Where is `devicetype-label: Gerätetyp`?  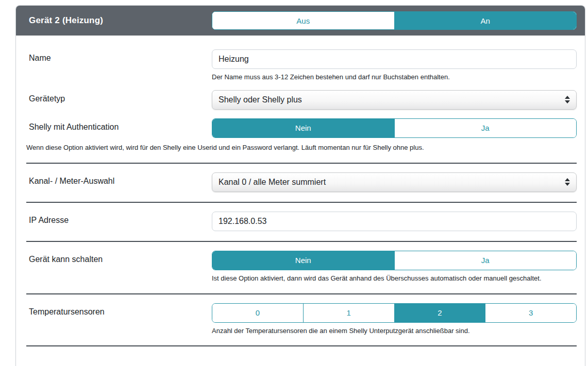
devicetype-label: Gerätetyp is located at coordinates (121, 97).